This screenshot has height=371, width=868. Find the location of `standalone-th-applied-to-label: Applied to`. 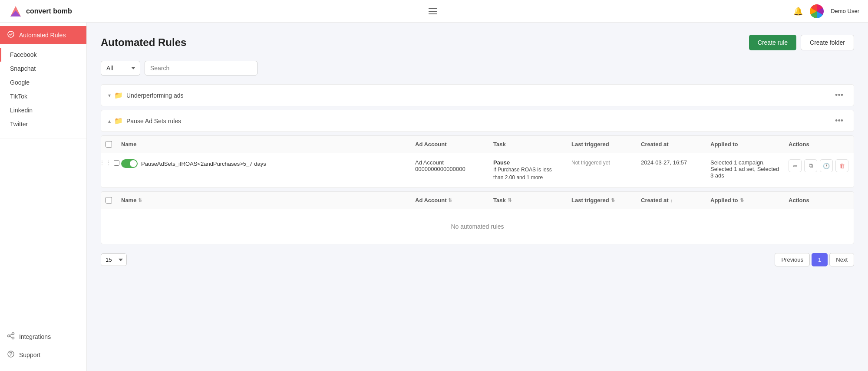

standalone-th-applied-to-label: Applied to is located at coordinates (724, 200).